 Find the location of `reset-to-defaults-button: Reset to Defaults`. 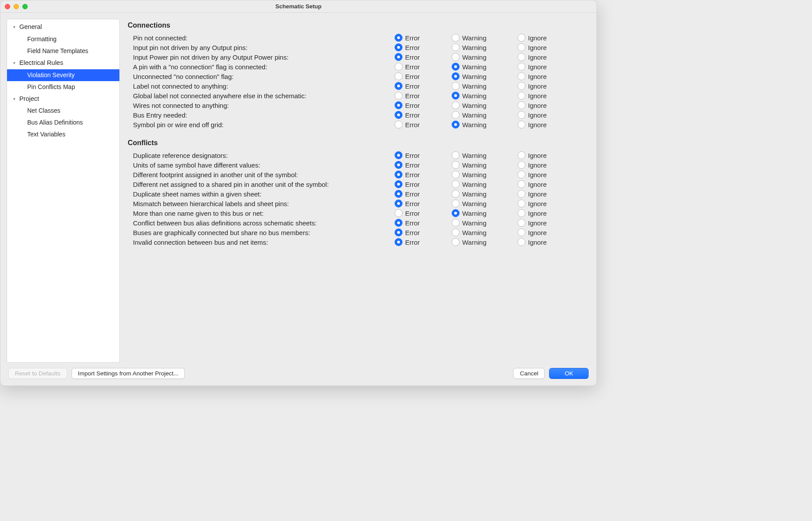

reset-to-defaults-button: Reset to Defaults is located at coordinates (38, 374).